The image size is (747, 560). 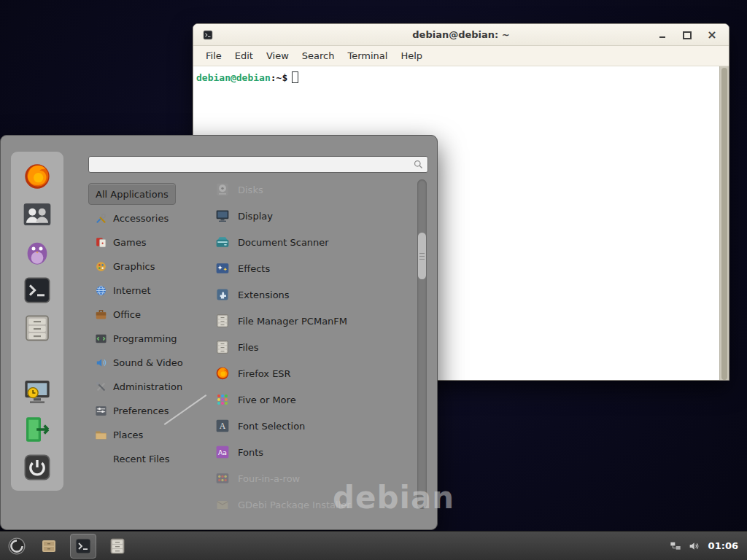 What do you see at coordinates (133, 459) in the screenshot?
I see `category-recent-files: Recent Files` at bounding box center [133, 459].